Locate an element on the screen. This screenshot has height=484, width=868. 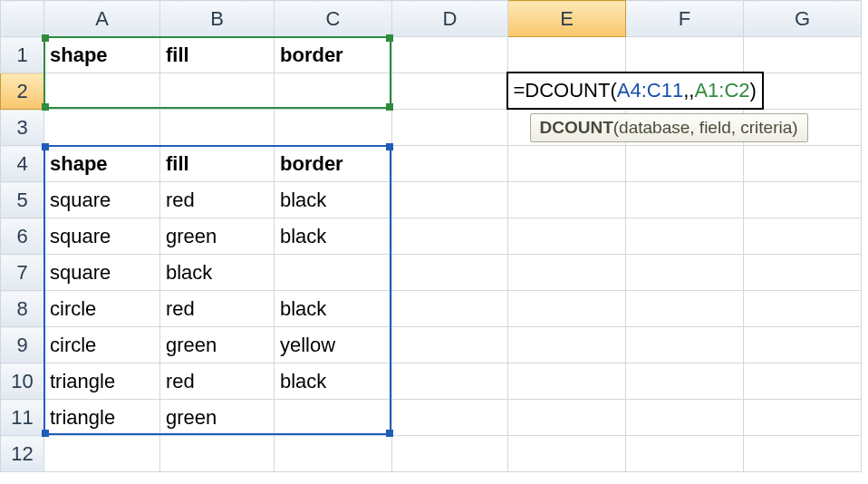
cell-B7: black is located at coordinates (217, 273).